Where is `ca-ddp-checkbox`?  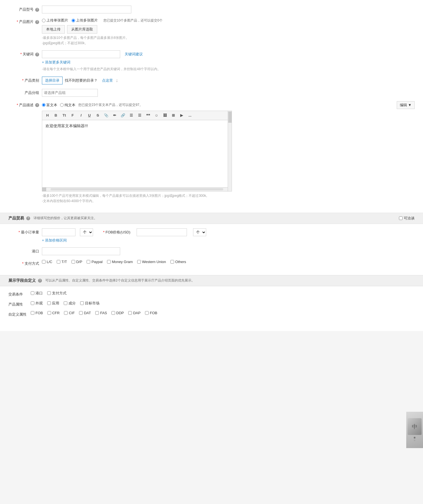
ca-ddp-checkbox is located at coordinates (113, 313).